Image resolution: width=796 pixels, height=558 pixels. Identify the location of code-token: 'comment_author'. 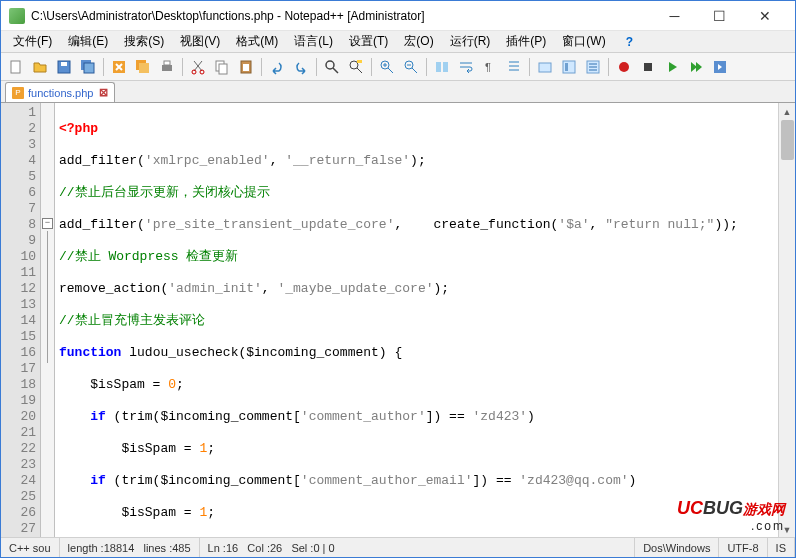
(364, 416).